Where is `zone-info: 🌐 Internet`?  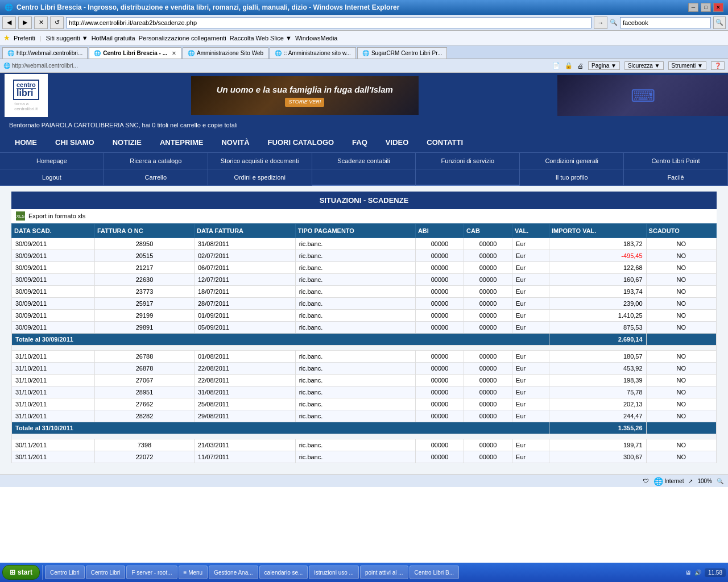
zone-info: 🌐 Internet is located at coordinates (669, 481).